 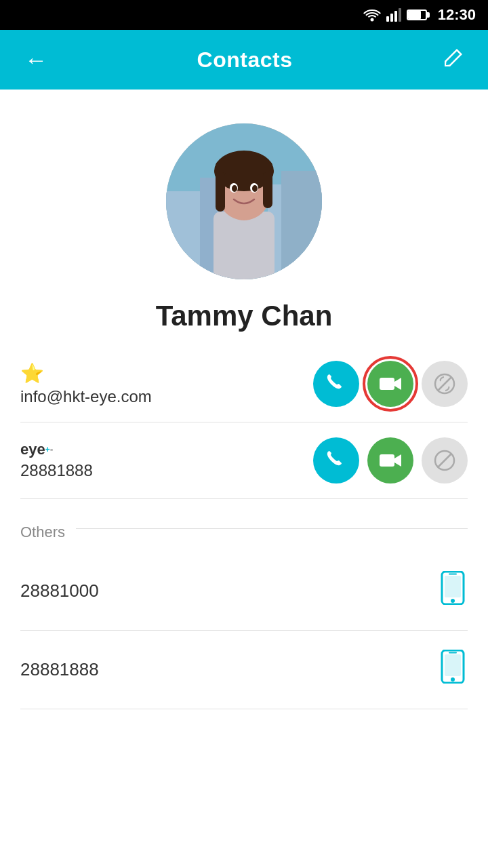 What do you see at coordinates (390, 384) in the screenshot?
I see `row-actions-hkt` at bounding box center [390, 384].